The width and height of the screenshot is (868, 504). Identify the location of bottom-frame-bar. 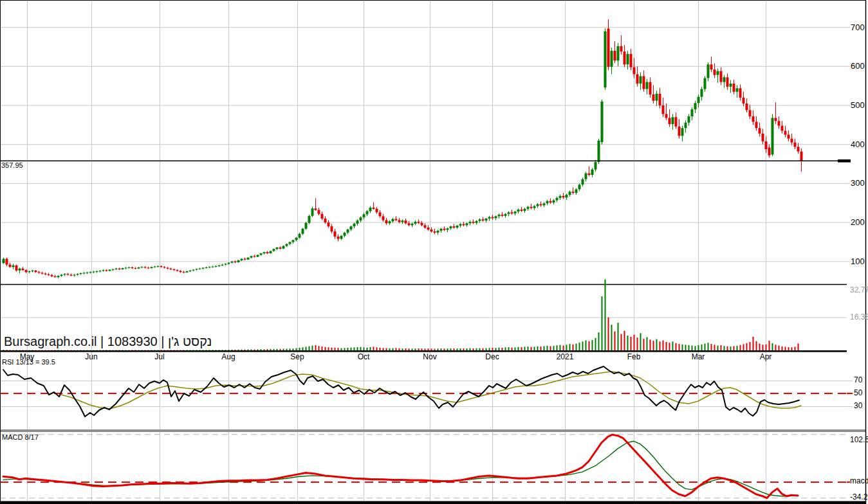
(433, 503).